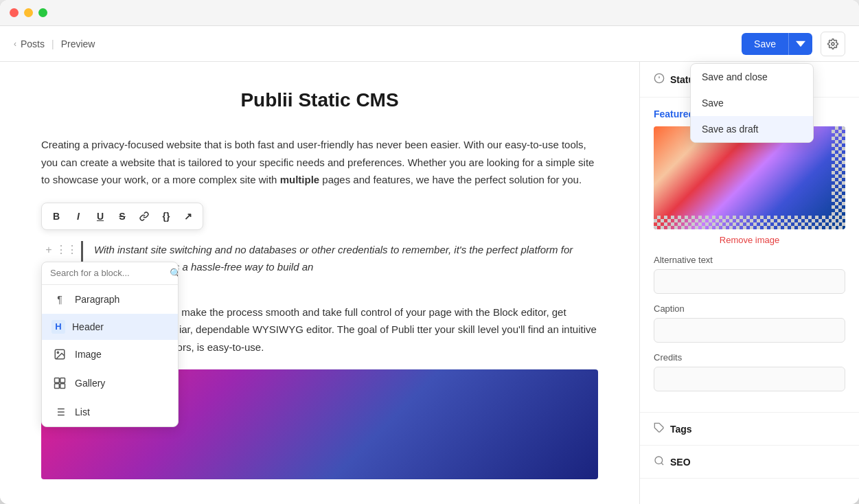  What do you see at coordinates (750, 379) in the screenshot?
I see `credits-input` at bounding box center [750, 379].